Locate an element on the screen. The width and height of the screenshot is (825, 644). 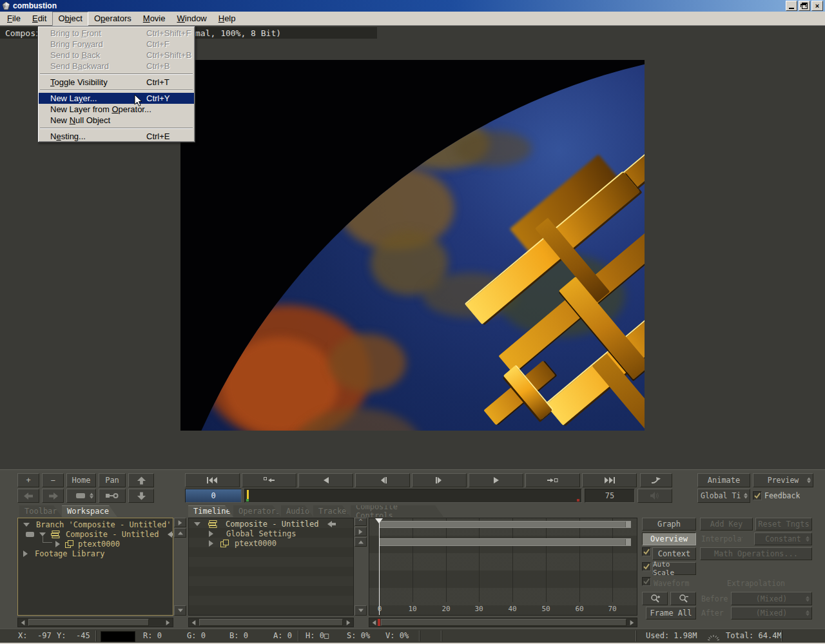
feedback-checkbox is located at coordinates (757, 496).